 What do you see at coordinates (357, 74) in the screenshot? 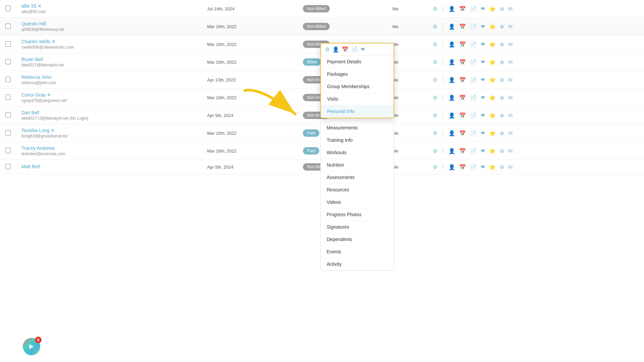
I see `dropdown-item: Packages` at bounding box center [357, 74].